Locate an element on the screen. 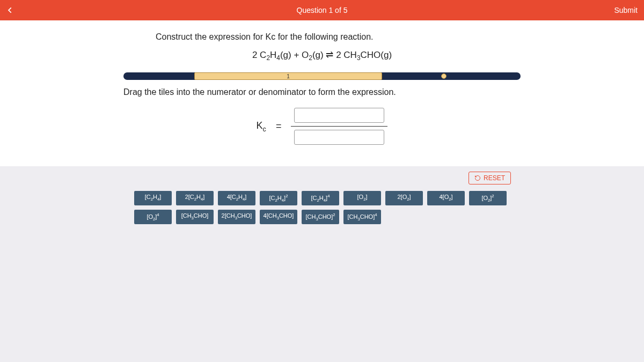  tile: [C2H4]2 is located at coordinates (279, 198).